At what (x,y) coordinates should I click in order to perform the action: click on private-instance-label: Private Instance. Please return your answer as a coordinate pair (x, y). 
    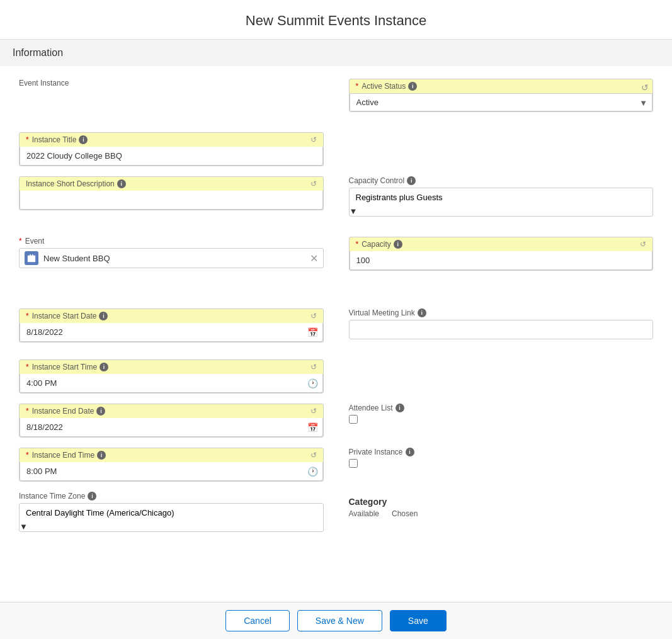
    Looking at the image, I should click on (376, 452).